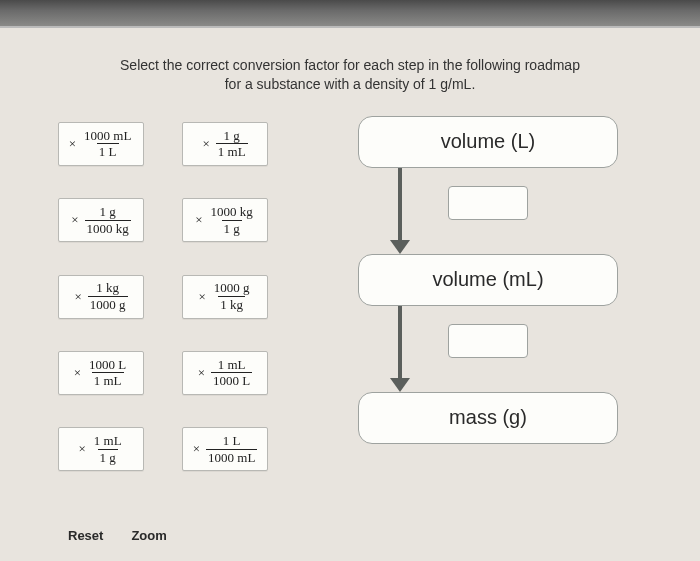 This screenshot has width=700, height=561. Describe the element at coordinates (225, 449) in the screenshot. I see `factor-tile: ×1 L1000 mL` at that location.